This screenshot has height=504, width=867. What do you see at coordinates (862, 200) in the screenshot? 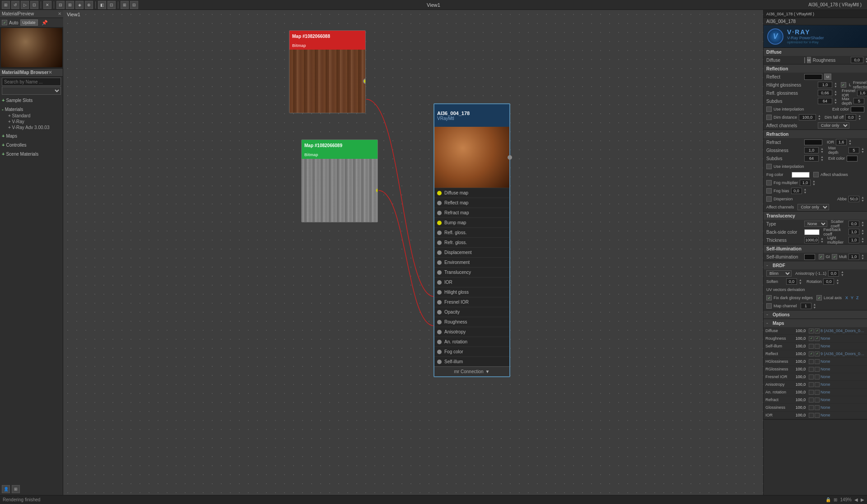
I see `abbe-down: ▼` at bounding box center [862, 200].